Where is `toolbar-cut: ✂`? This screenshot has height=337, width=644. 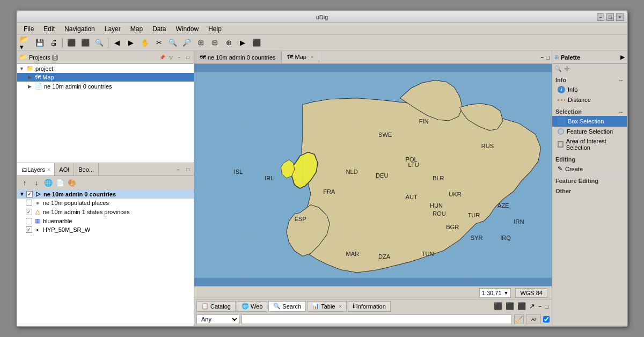 toolbar-cut: ✂ is located at coordinates (159, 43).